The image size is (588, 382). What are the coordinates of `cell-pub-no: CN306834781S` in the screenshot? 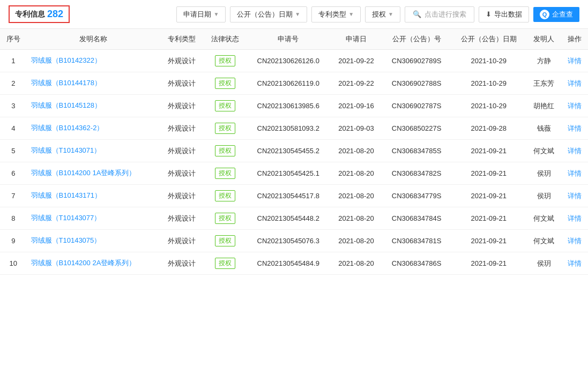 It's located at (416, 241).